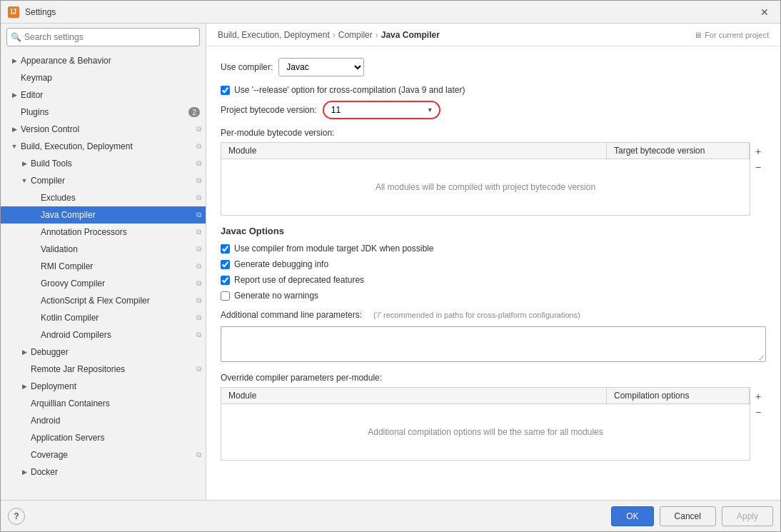 The image size is (781, 532). What do you see at coordinates (103, 181) in the screenshot?
I see `sidebar-item-compiler: ▼ Compiler ⧉` at bounding box center [103, 181].